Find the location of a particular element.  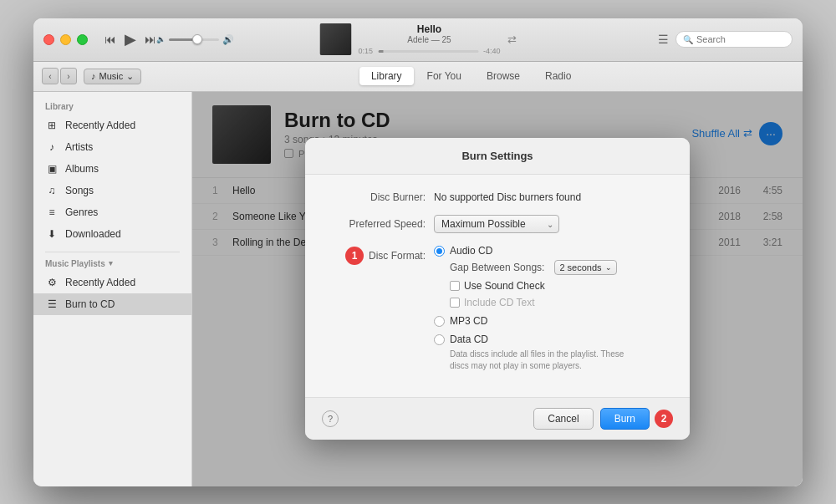

volume-control: 🔈 🔊 is located at coordinates (196, 40).